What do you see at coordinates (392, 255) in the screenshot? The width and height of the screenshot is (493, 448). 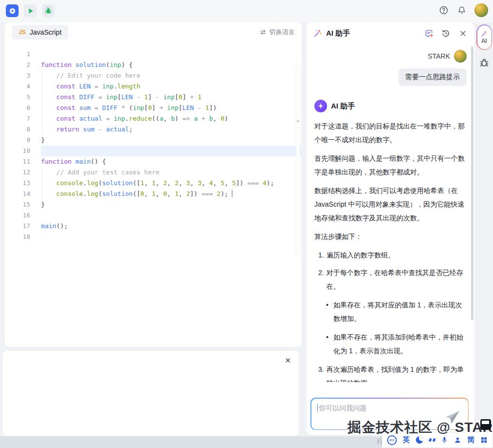 I see `list-item: 1.遍历输入的数字数组。` at bounding box center [392, 255].